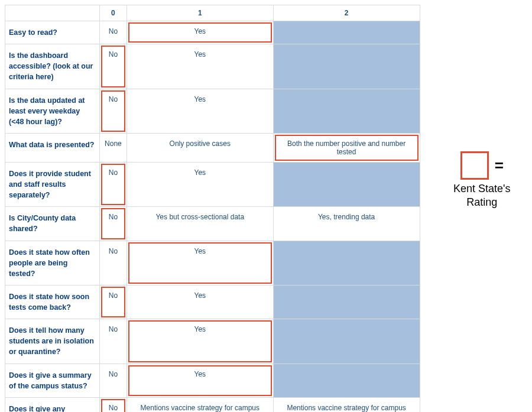 This screenshot has width=532, height=412. I want to click on criterion-cell: Is the data updated at least every weekd…, so click(53, 111).